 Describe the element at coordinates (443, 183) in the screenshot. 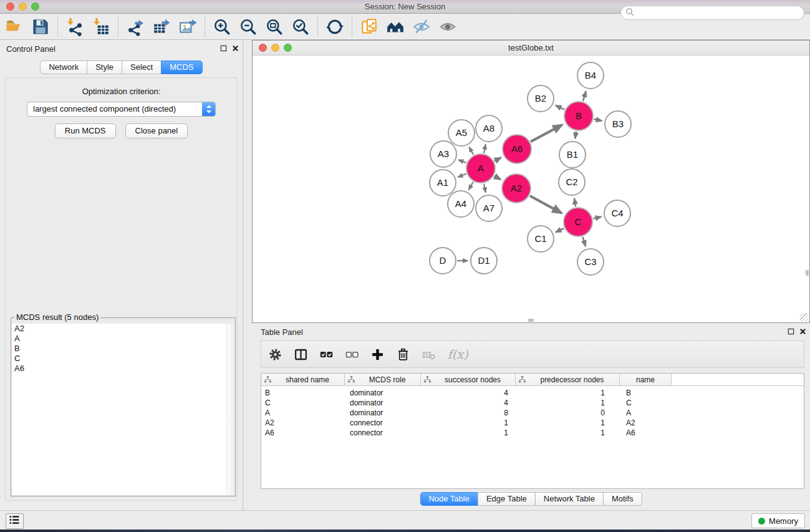

I see `node-A1: A1` at that location.